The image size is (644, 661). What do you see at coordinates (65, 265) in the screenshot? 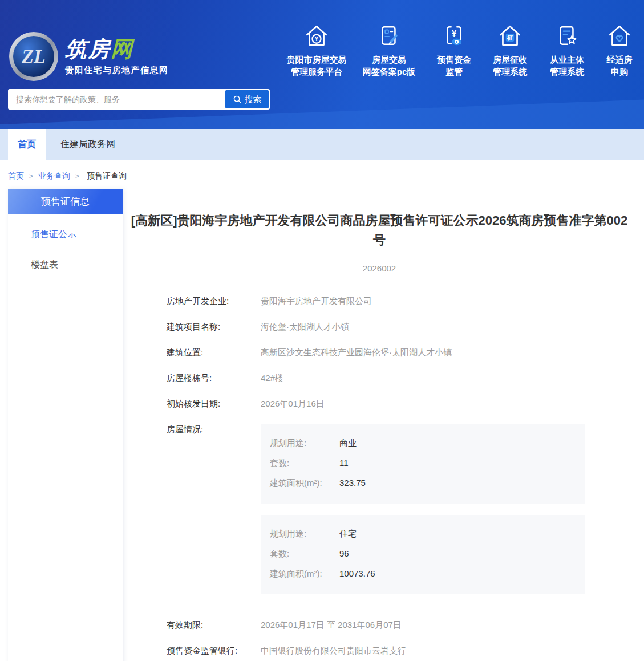
I see `sidebar-item-building-table: 楼盘表` at bounding box center [65, 265].